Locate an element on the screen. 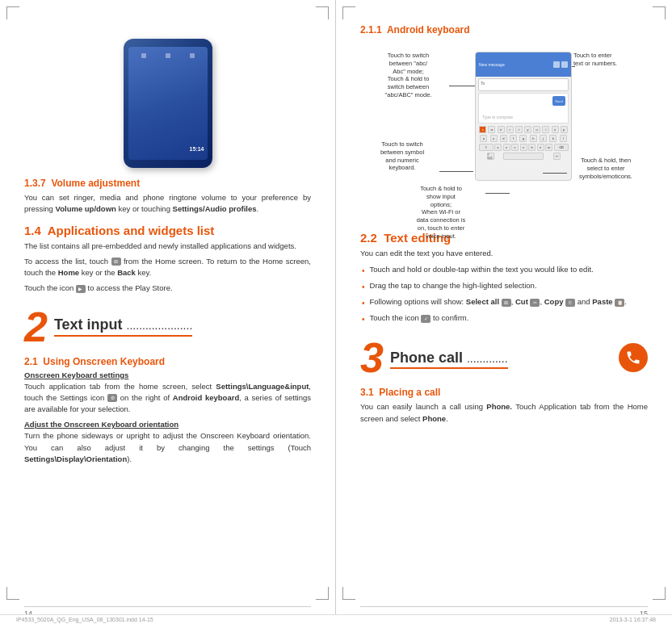  kbd-key-p: p is located at coordinates (564, 129).